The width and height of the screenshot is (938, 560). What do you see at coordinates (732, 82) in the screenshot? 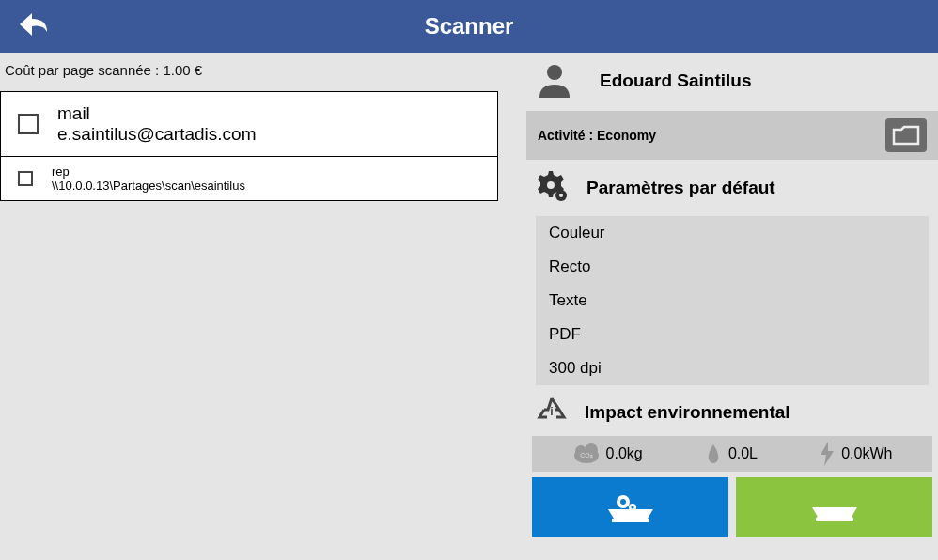
I see `user-row: Edouard Saintilus` at bounding box center [732, 82].